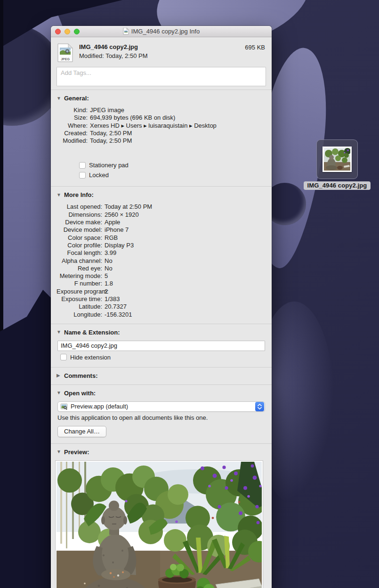  What do you see at coordinates (109, 284) in the screenshot?
I see `info-row-value: 1.8` at bounding box center [109, 284].